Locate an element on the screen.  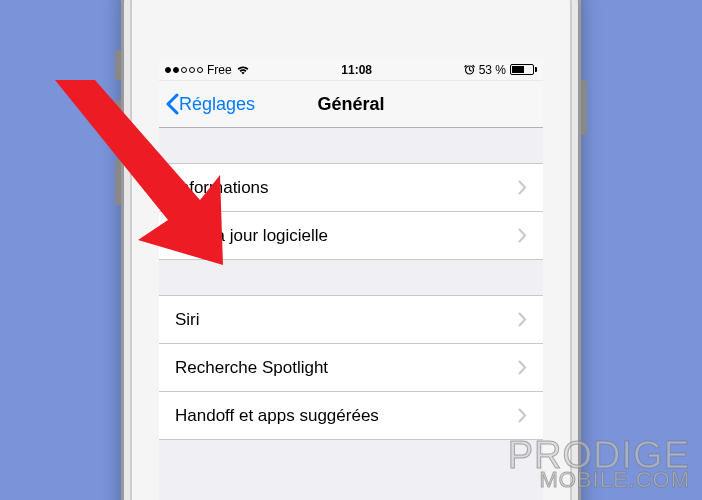
row-spotlight-search: Recherche Spotlight is located at coordinates (351, 368).